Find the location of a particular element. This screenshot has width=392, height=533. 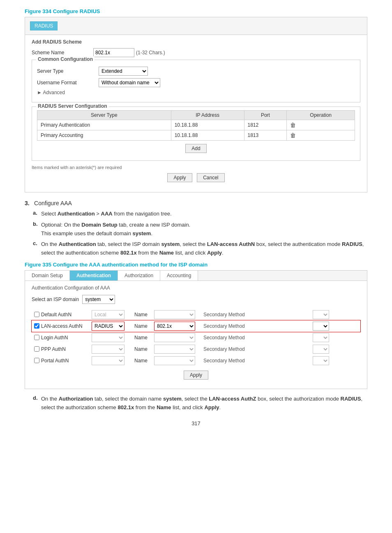

row2-ip: 10.18.1.88 is located at coordinates (208, 136).